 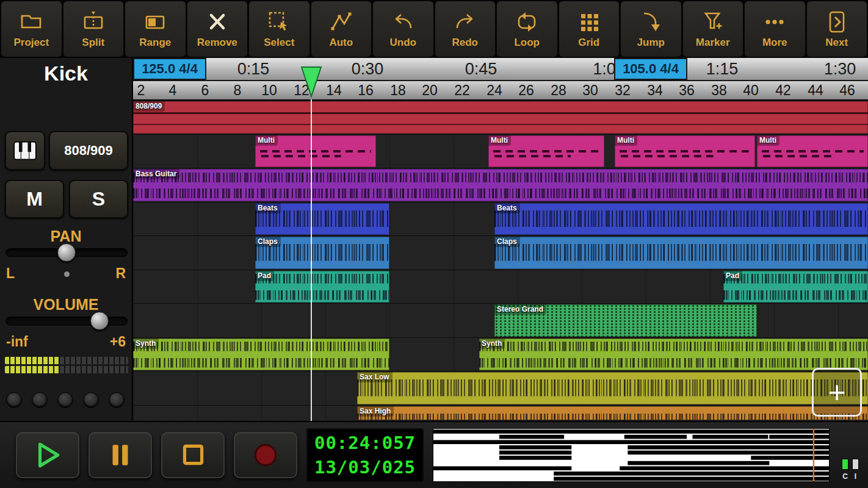 I want to click on bar-number: 2, so click(x=142, y=90).